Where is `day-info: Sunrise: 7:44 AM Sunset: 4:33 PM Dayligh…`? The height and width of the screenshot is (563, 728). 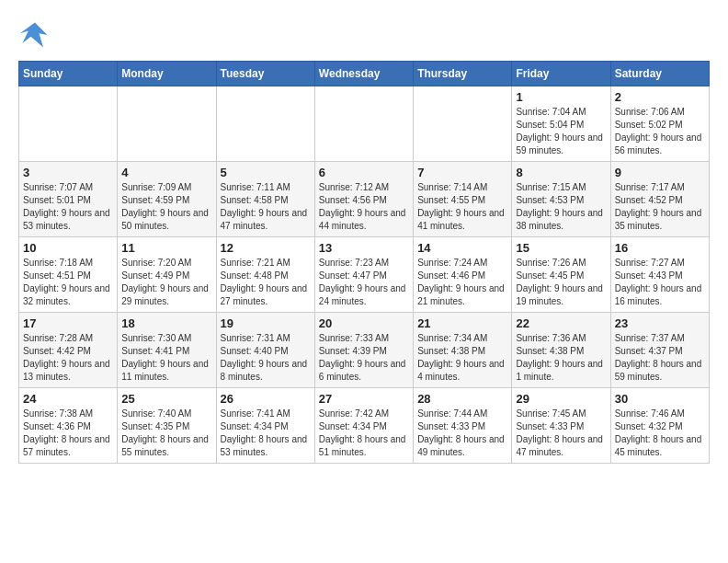 day-info: Sunrise: 7:44 AM Sunset: 4:33 PM Dayligh… is located at coordinates (462, 433).